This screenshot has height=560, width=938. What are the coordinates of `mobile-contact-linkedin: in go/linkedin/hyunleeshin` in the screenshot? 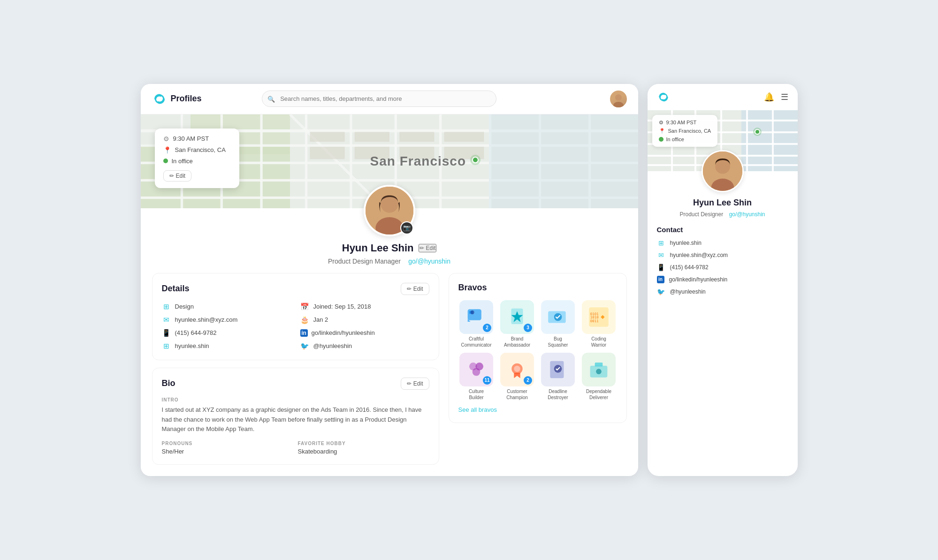 It's located at (723, 280).